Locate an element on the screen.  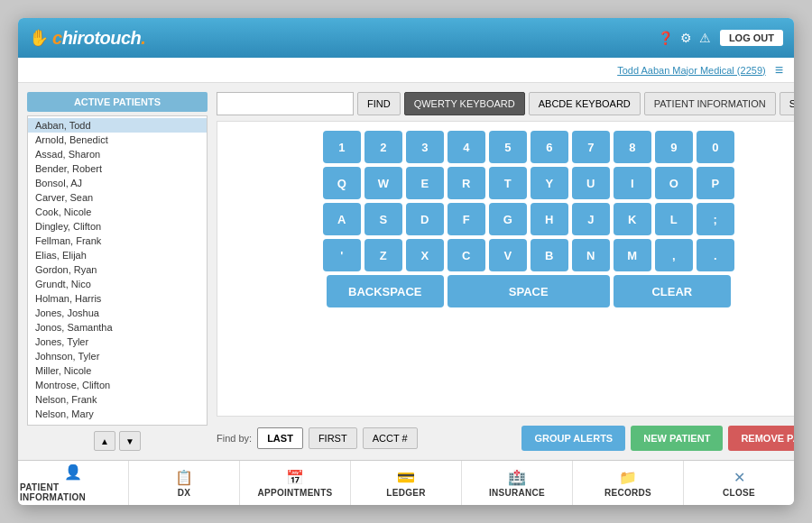
space-key: SPACE is located at coordinates (529, 291).